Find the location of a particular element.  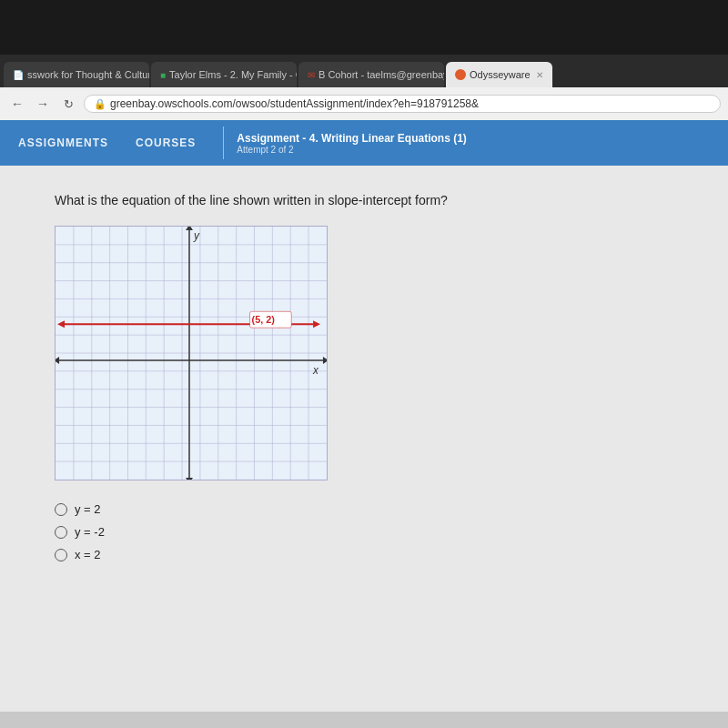

tab-icon-bcohort: ✉ is located at coordinates (311, 75).